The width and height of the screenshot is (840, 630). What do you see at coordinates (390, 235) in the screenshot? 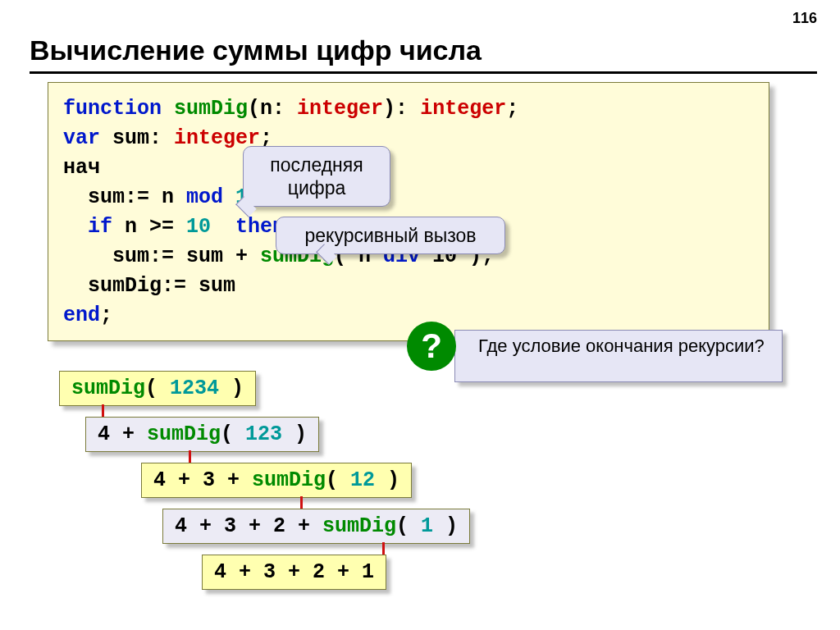
I see `callout-label: рекурсивный вызов` at bounding box center [390, 235].